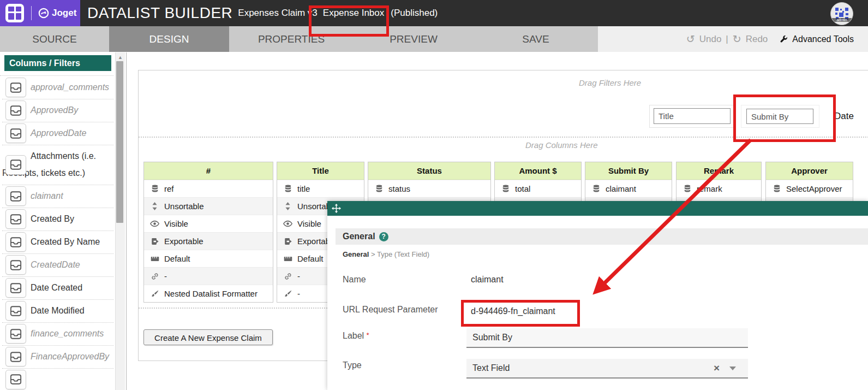 The height and width of the screenshot is (390, 868). I want to click on column-property-row: remark, so click(719, 188).